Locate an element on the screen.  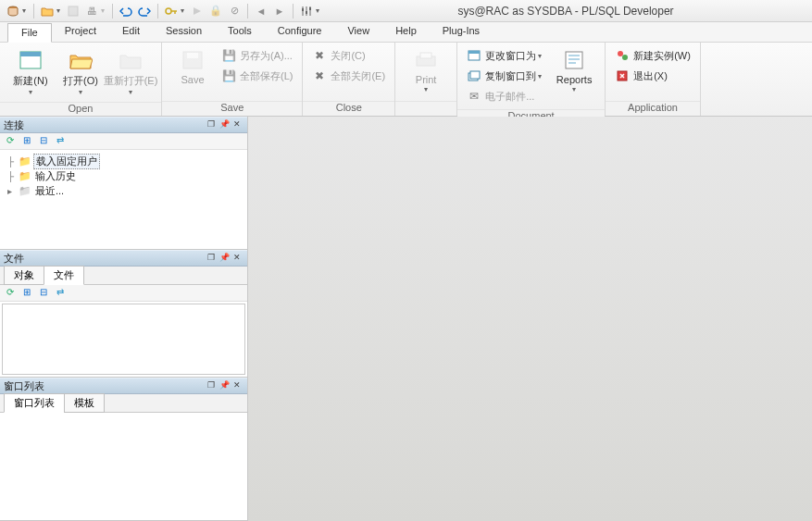
ribbon: 新建(N) ▾ 打开(O) ▾ 重新打开(E) ▾ Open Save is located at coordinates (406, 80).